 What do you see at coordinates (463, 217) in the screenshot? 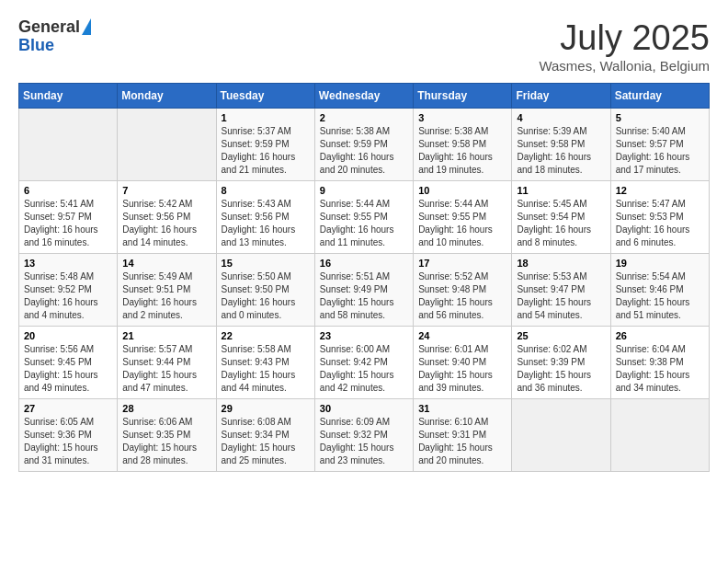
I see `calendar-cell: 10Sunrise: 5:44 AMSunset: 9:55 PMDayligh…` at bounding box center [463, 217].